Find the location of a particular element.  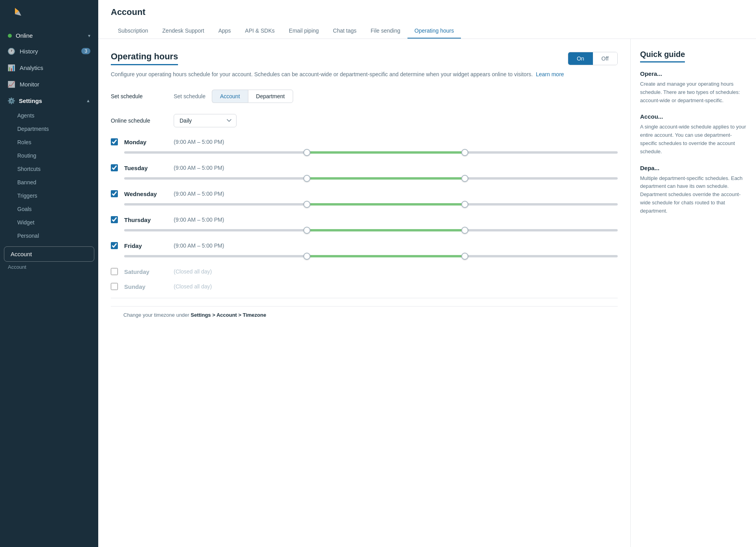

settings-section-header: ⚙️ Settings ▲ is located at coordinates (49, 101).